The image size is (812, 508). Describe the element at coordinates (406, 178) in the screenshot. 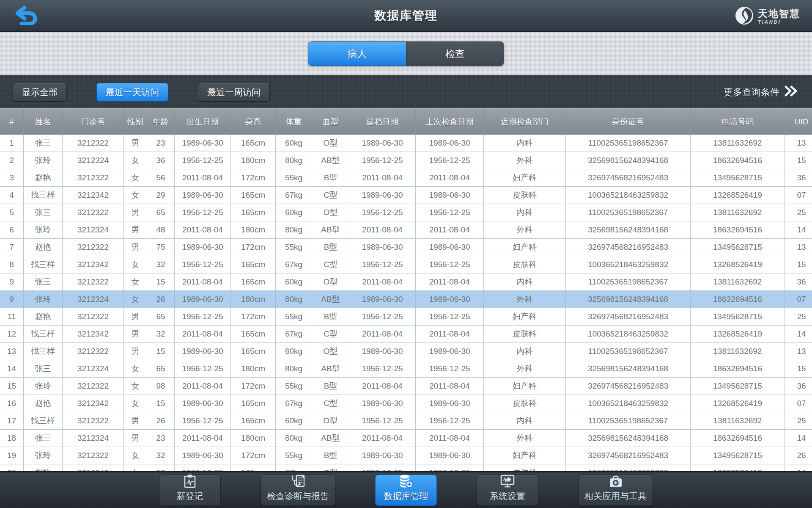

I see `table-row: 3赵艳3212322女562011-08-04172cm55kgB型2011-0…` at that location.